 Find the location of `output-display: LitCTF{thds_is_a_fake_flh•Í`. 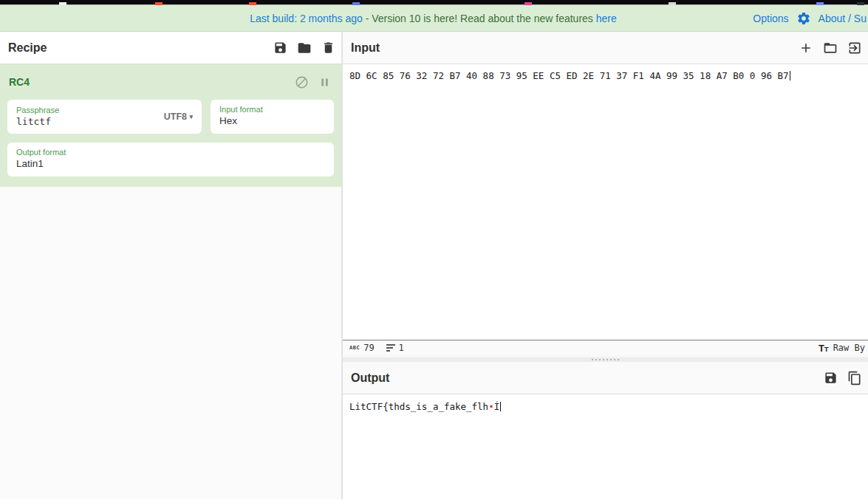

output-display: LitCTF{thds_is_a_fake_flh•Í is located at coordinates (606, 447).